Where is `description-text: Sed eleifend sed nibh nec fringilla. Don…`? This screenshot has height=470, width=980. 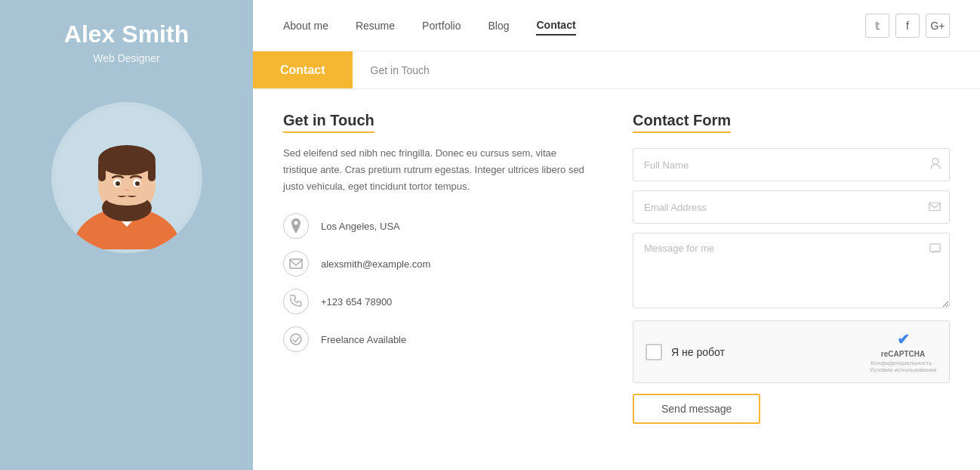 description-text: Sed eleifend sed nibh nec fringilla. Don… is located at coordinates (435, 170).